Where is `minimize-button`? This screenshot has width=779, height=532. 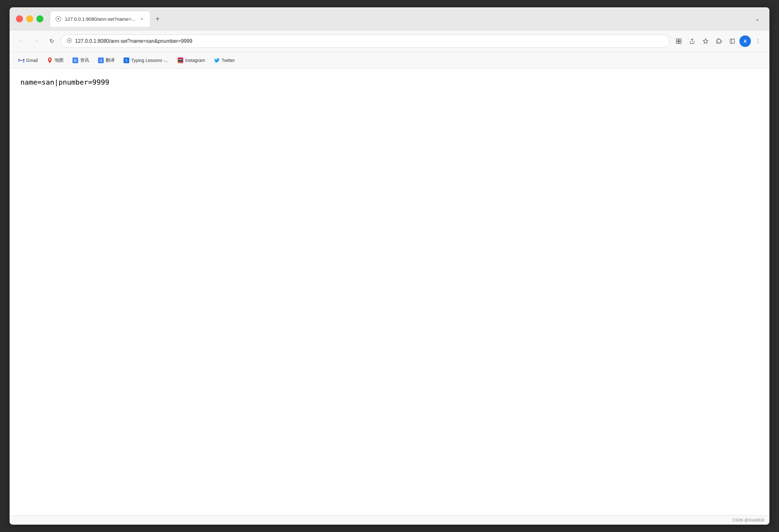 minimize-button is located at coordinates (29, 19).